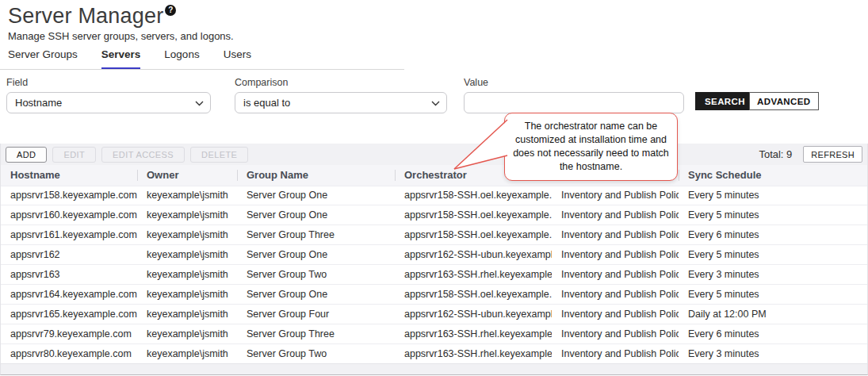  I want to click on cell-hostname: appsrvr161.keyexample.com, so click(69, 235).